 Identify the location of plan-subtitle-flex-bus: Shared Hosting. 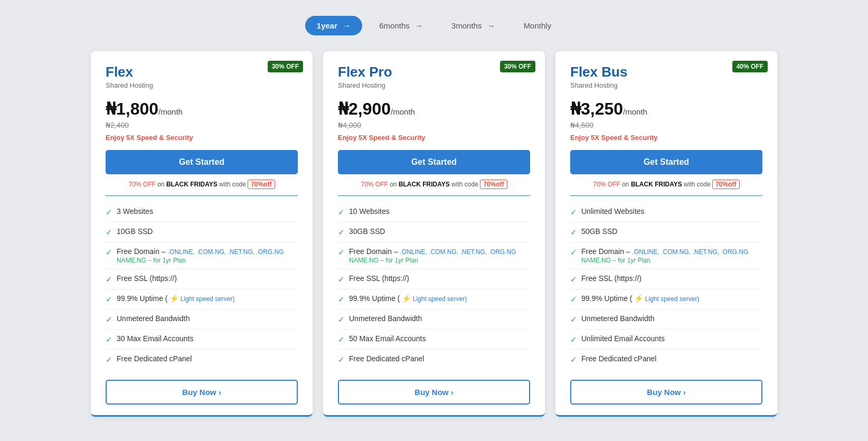
(666, 86).